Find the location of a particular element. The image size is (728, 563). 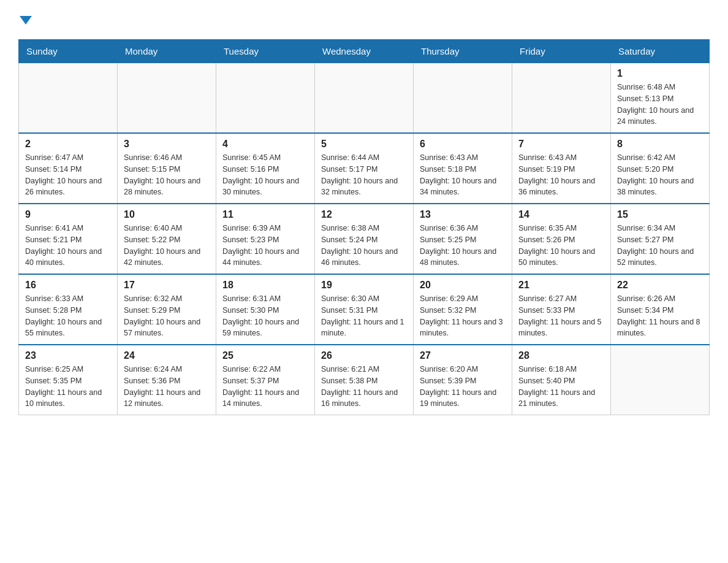

day-number: 15 is located at coordinates (660, 215).